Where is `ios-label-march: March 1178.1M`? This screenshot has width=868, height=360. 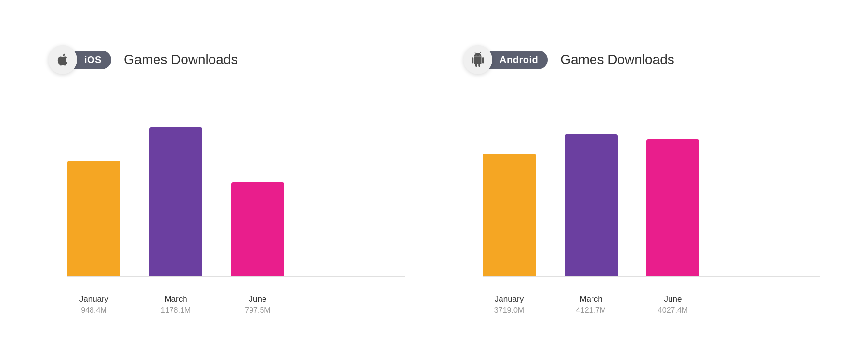
ios-label-march: March 1178.1M is located at coordinates (176, 305).